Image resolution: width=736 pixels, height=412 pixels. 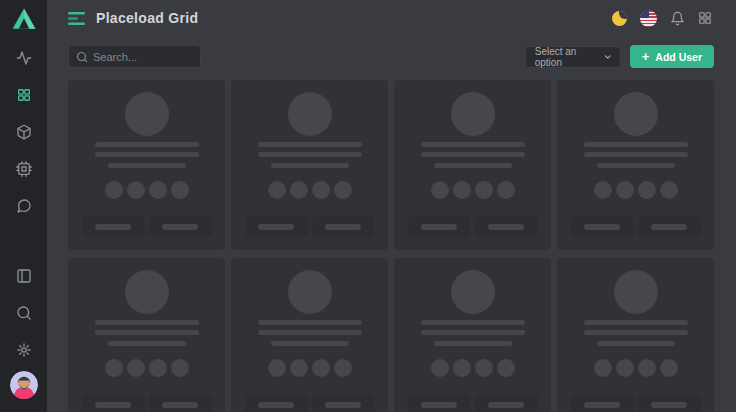 I want to click on app-logo, so click(x=24, y=19).